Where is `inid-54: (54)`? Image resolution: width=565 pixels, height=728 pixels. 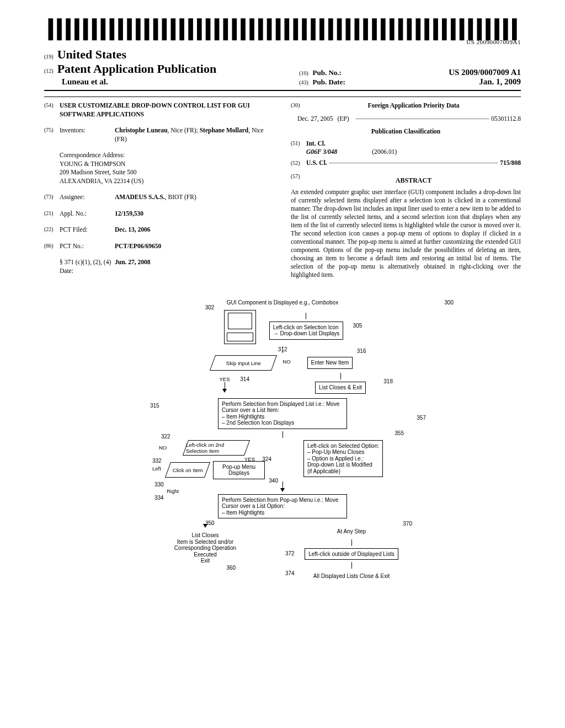 inid-54: (54) is located at coordinates (52, 110).